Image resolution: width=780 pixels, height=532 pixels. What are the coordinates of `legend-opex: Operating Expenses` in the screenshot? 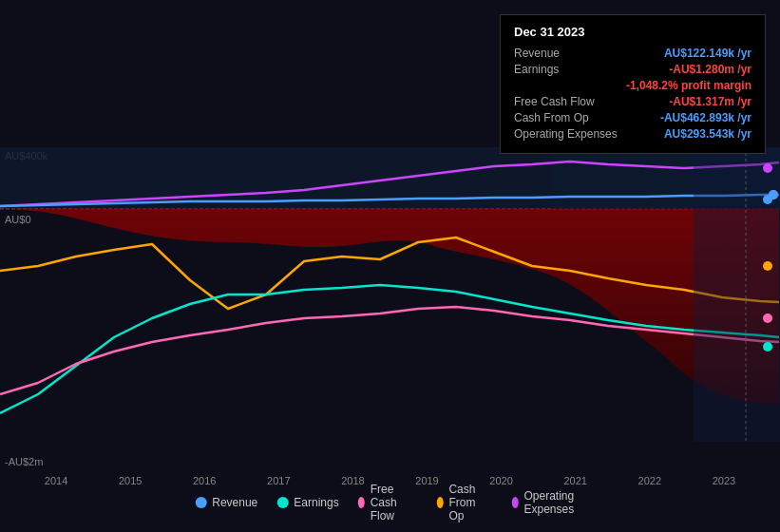 It's located at (547, 503).